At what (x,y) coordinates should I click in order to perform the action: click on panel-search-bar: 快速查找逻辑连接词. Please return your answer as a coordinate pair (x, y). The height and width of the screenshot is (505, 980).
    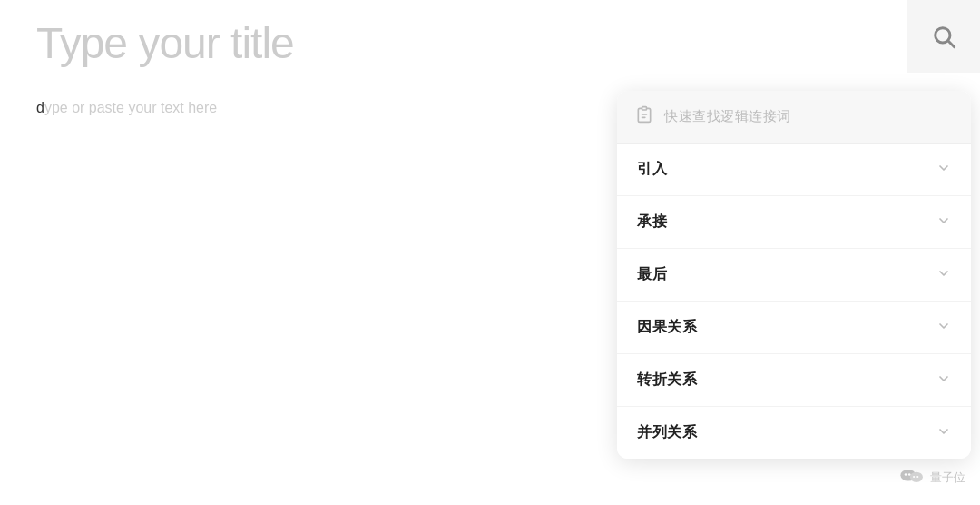
    Looking at the image, I should click on (794, 117).